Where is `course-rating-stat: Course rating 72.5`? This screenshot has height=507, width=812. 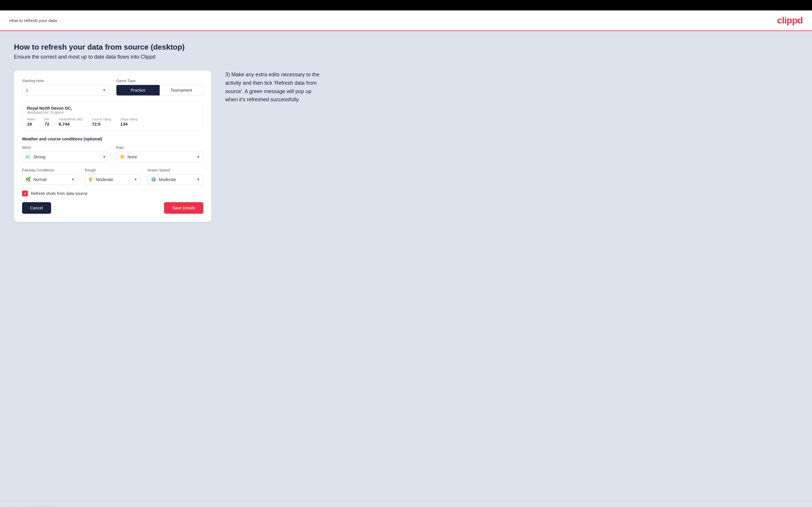
course-rating-stat: Course rating 72.5 is located at coordinates (101, 122).